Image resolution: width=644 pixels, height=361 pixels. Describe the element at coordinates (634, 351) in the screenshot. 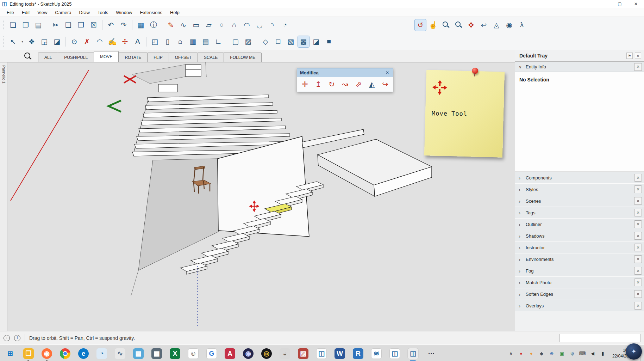

I see `floating-overlay-button: ✦` at that location.